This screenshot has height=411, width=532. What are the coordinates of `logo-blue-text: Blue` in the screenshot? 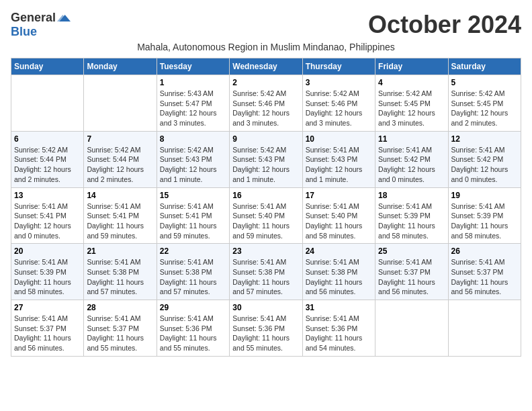 It's located at (24, 32).